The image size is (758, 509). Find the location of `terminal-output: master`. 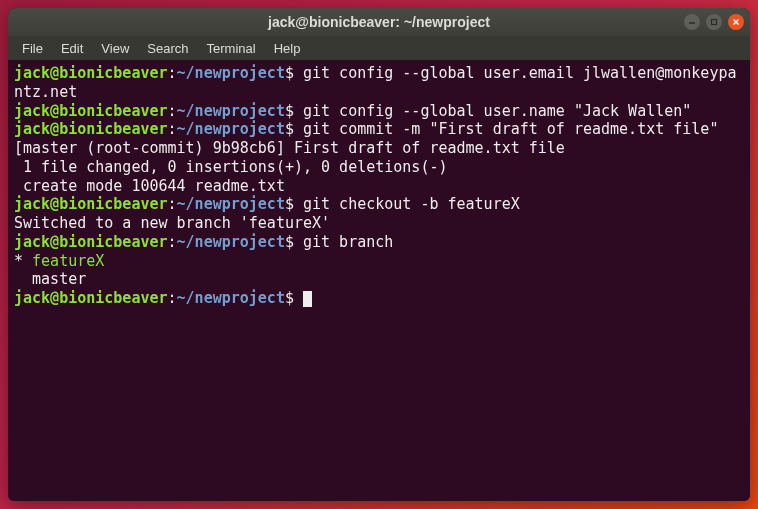

terminal-output: master is located at coordinates (379, 280).